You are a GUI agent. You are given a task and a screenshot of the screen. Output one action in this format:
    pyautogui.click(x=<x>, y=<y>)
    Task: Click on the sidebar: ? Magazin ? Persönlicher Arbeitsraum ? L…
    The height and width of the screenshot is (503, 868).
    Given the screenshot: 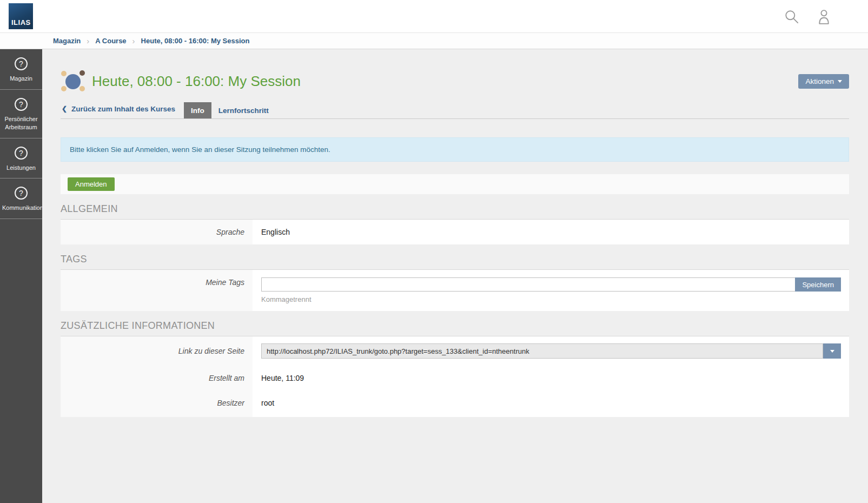 What is the action you would take?
    pyautogui.click(x=21, y=276)
    